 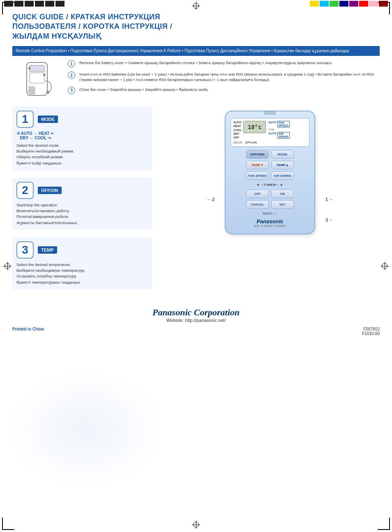 I want to click on label-auto-bottom: AUTO, so click(x=272, y=135).